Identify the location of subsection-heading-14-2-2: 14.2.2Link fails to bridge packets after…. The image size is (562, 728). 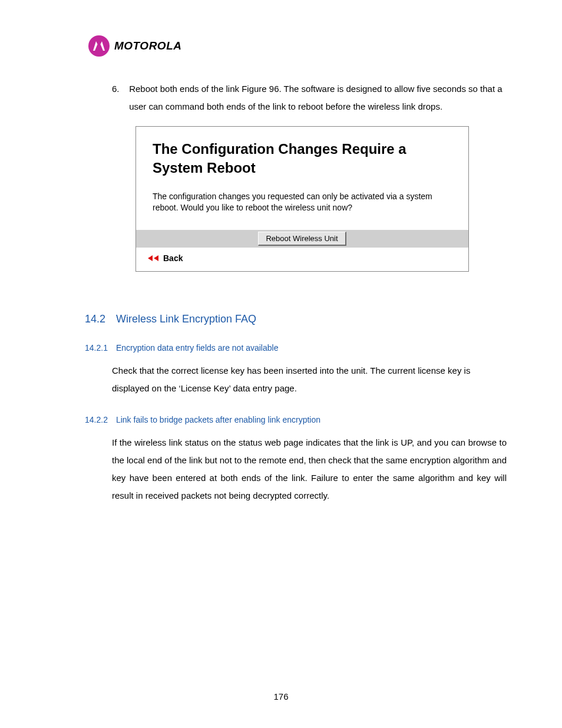
(297, 420).